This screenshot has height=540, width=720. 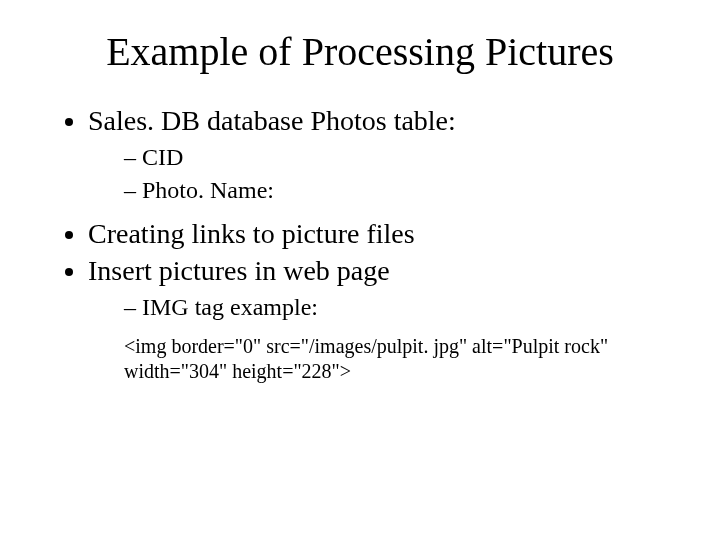 What do you see at coordinates (360, 359) in the screenshot?
I see `code-example: <img border="0" src="/images/pulpit. jpg…` at bounding box center [360, 359].